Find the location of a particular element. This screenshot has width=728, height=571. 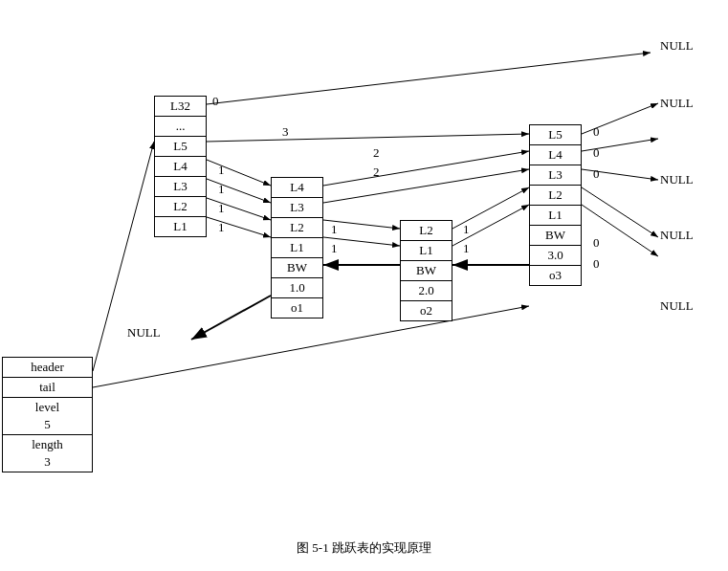

edge-1-c1l4: 1 is located at coordinates (222, 170).